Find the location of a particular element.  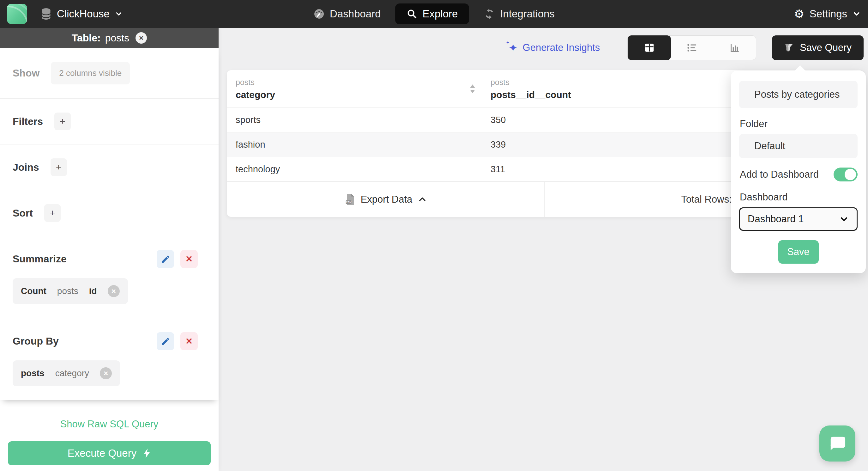

top-navbar: ClickHouse Dashboard is located at coordinates (434, 14).